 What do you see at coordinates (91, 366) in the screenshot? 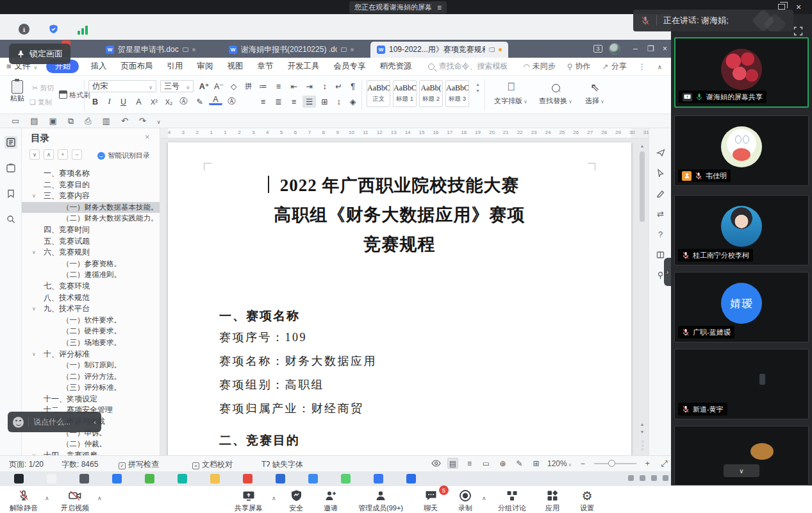
I see `toc-item: （一）制订原则。` at bounding box center [91, 366].